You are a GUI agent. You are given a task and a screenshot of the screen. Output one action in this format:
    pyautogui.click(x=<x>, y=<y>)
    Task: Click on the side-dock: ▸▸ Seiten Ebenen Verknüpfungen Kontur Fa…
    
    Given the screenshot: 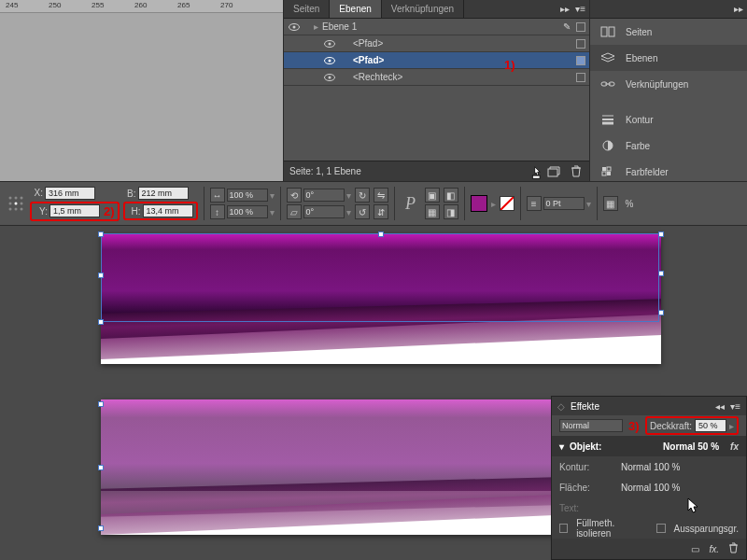 What is the action you would take?
    pyautogui.click(x=669, y=91)
    